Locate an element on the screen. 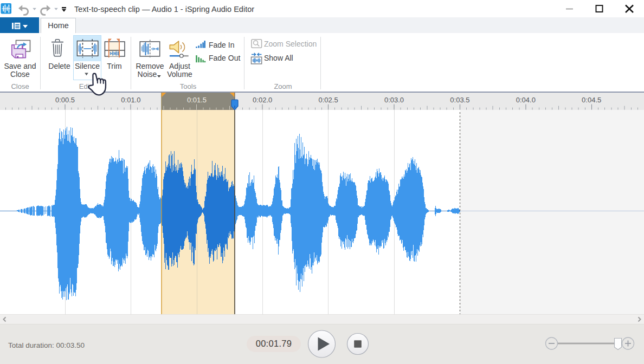  svg-text: 0:02.0 is located at coordinates (262, 100).